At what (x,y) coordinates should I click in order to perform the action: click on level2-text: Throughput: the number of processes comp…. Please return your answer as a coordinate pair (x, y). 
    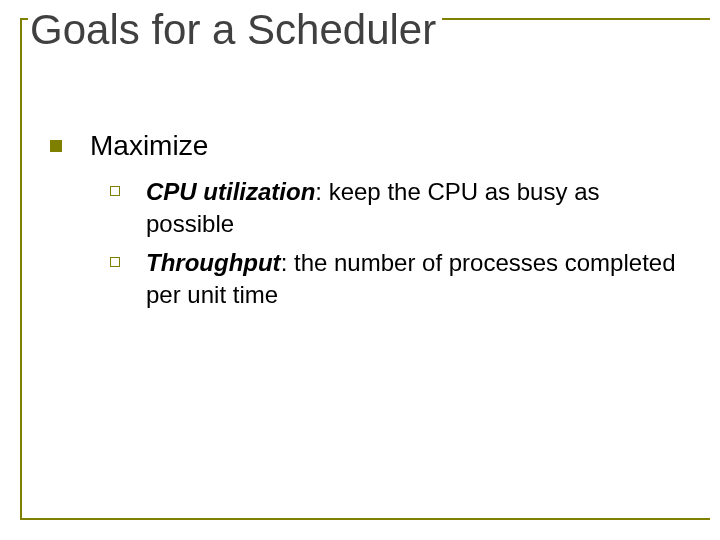
    Looking at the image, I should click on (418, 280).